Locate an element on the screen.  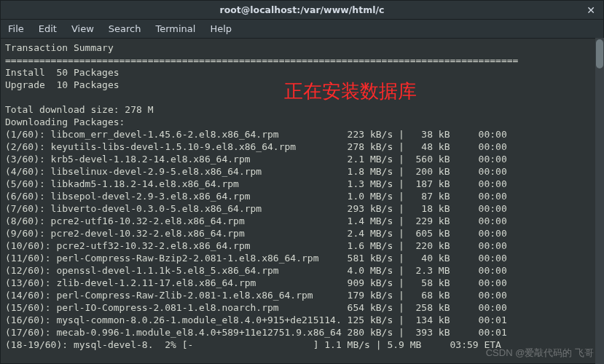
menu-help: Help is located at coordinates (221, 29).